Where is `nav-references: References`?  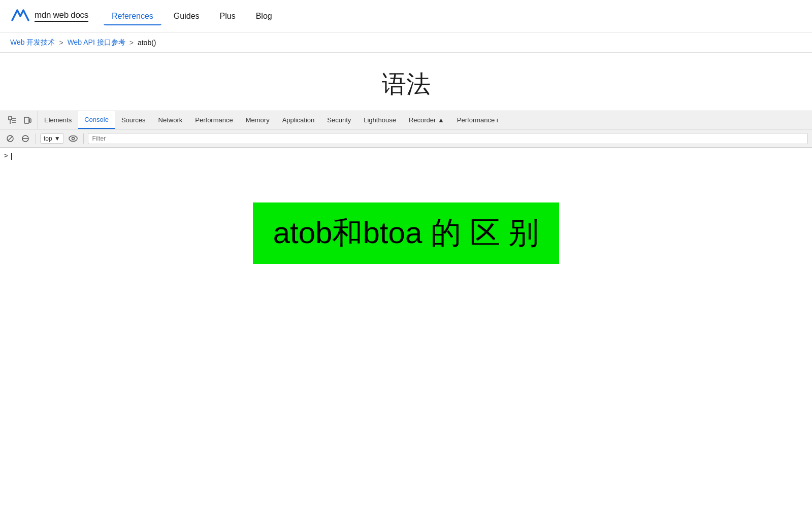 nav-references: References is located at coordinates (133, 16).